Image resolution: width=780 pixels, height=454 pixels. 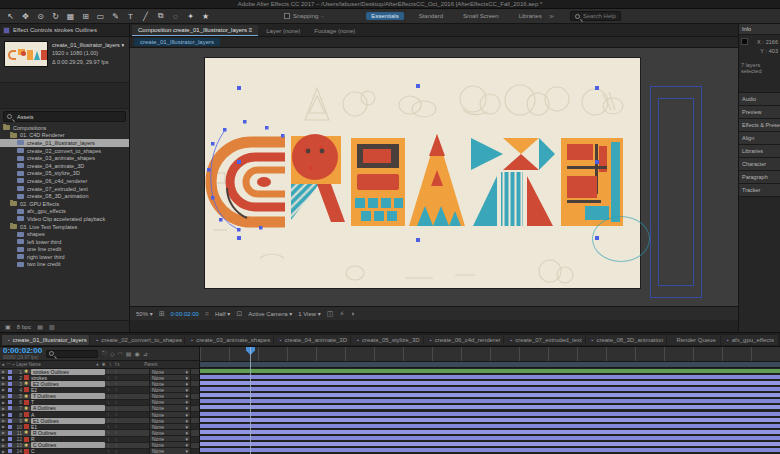 I want to click on timeline-tab: ▪ create_01_Illustrator_layers, so click(x=46, y=340).